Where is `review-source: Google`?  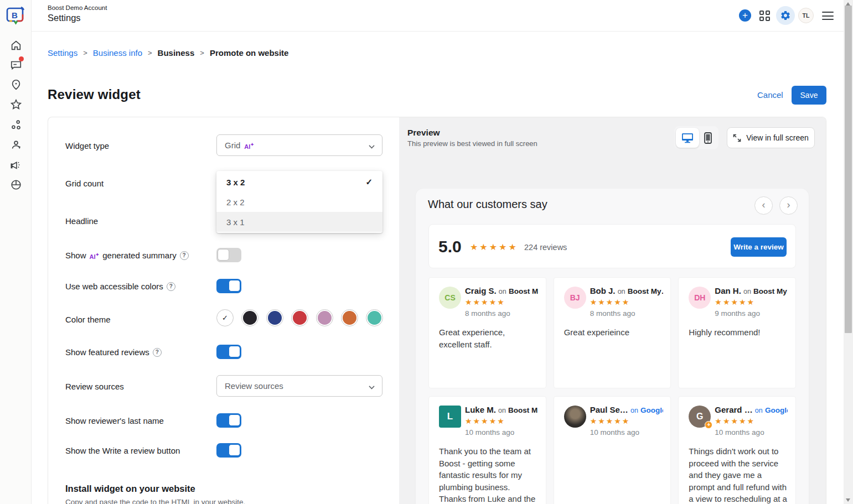
review-source: Google is located at coordinates (776, 411).